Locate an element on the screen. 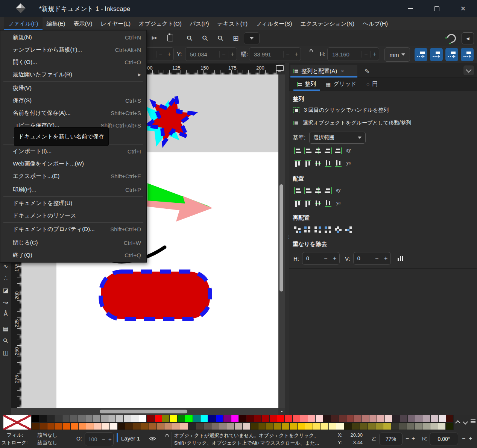 Image resolution: width=477 pixels, height=448 pixels. menu-revert: 復帰(V) is located at coordinates (73, 88).